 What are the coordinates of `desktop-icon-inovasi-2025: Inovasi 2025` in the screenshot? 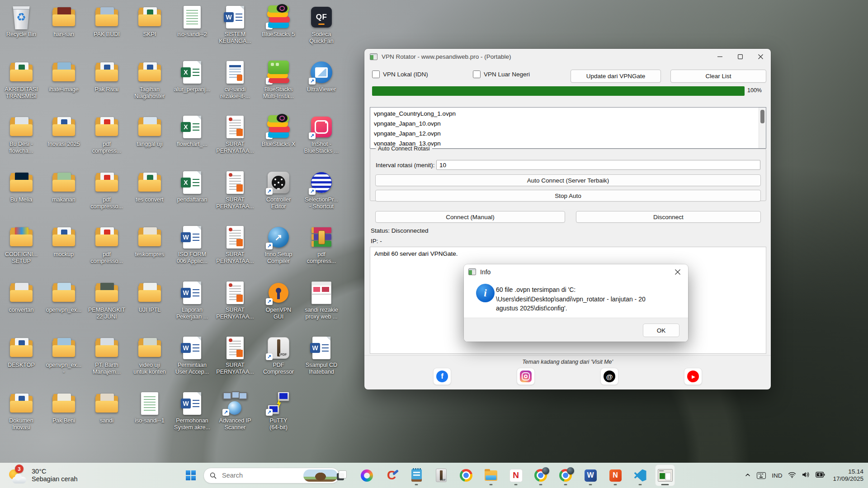 It's located at (64, 131).